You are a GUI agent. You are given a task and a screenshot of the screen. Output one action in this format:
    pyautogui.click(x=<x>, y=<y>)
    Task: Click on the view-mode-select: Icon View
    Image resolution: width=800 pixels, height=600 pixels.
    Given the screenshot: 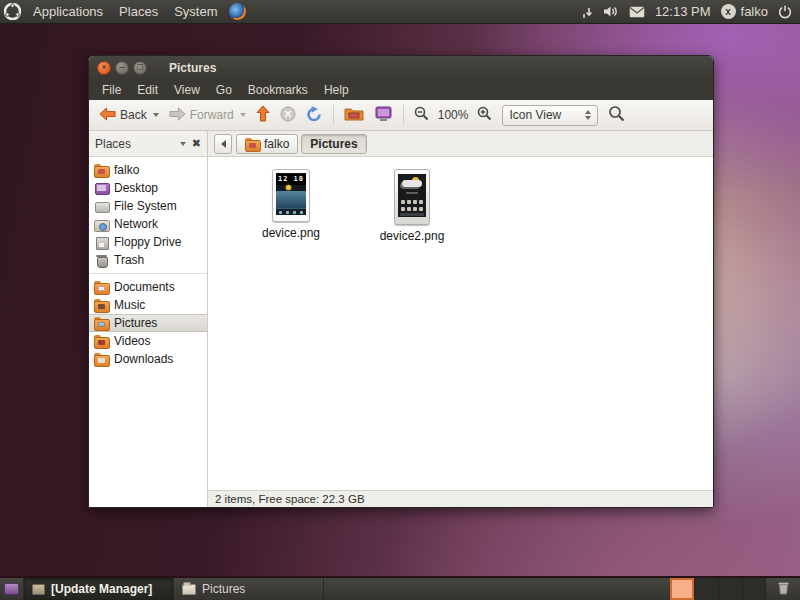 What is the action you would take?
    pyautogui.click(x=550, y=116)
    